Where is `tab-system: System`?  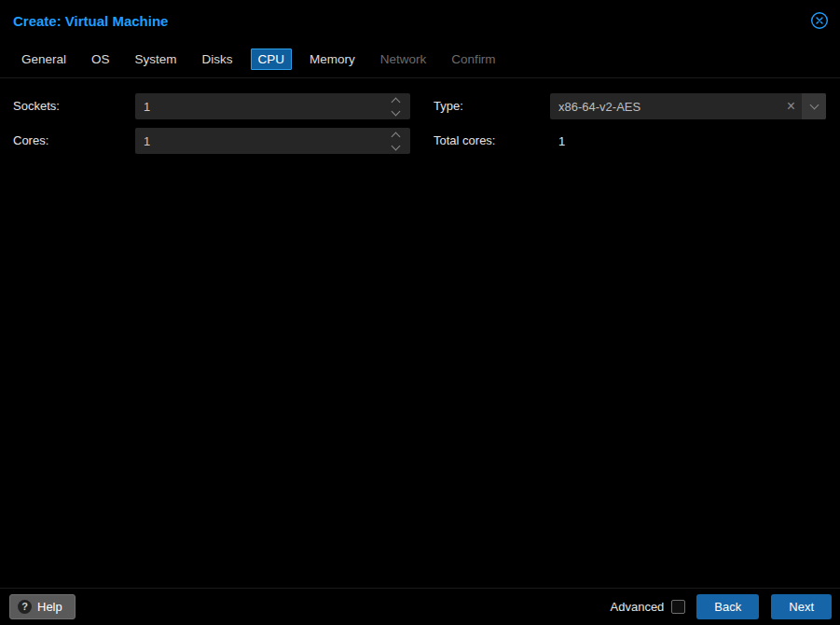
tab-system: System is located at coordinates (157, 60).